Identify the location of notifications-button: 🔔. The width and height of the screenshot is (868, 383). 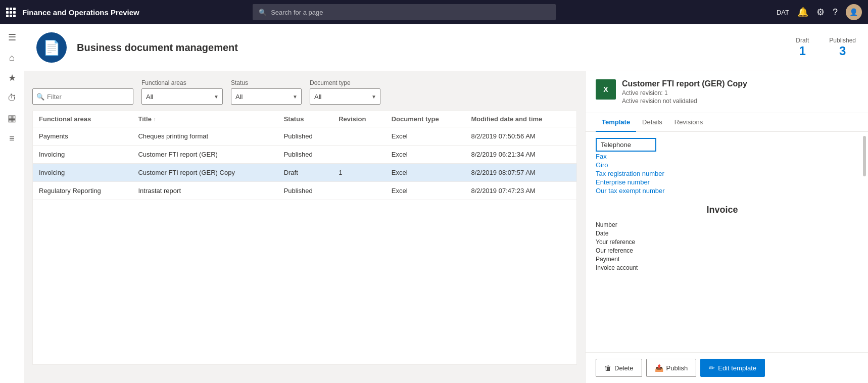
(803, 12).